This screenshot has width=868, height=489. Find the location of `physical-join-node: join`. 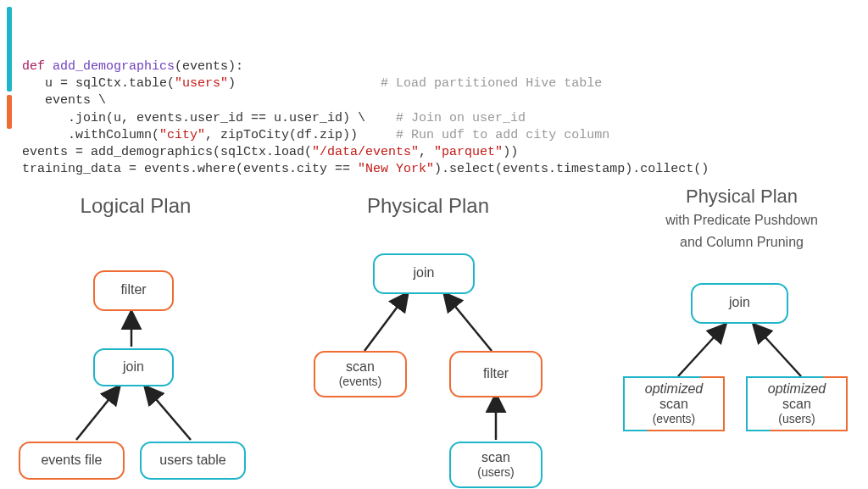

physical-join-node: join is located at coordinates (424, 274).